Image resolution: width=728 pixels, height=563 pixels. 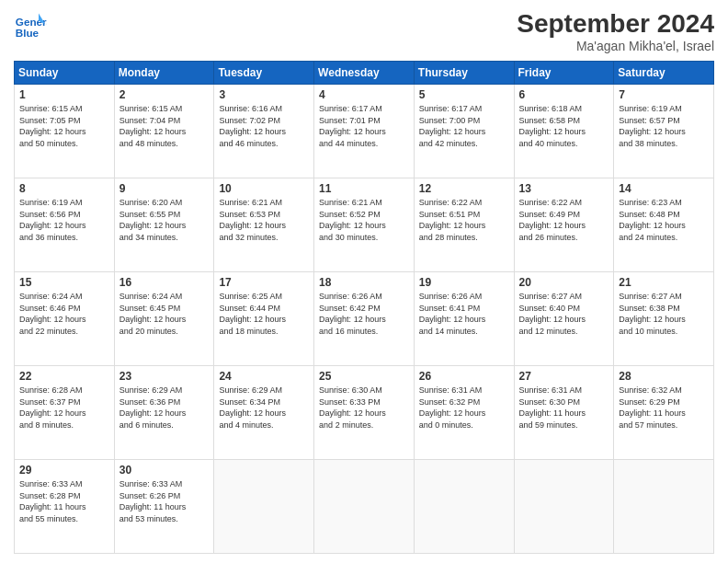 What do you see at coordinates (265, 132) in the screenshot?
I see `calendar-cell: 3Sunrise: 6:16 AM Sunset: 7:02 PM Daylig…` at bounding box center [265, 132].